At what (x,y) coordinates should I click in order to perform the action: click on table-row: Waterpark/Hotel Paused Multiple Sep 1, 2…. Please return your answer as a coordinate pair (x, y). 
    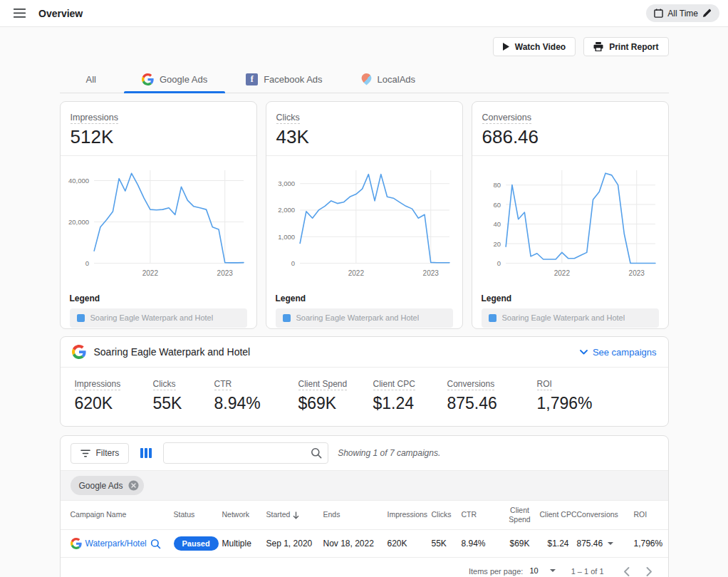
    Looking at the image, I should click on (365, 543).